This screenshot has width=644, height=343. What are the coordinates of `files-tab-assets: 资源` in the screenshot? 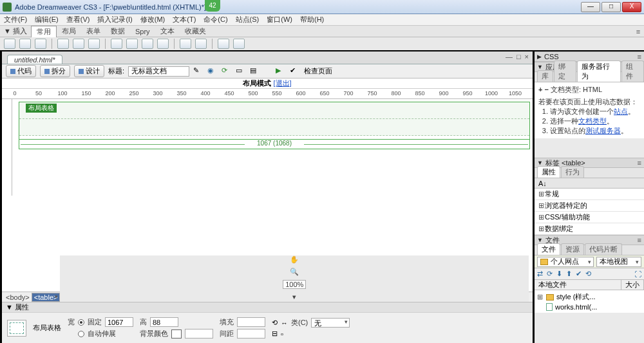 It's located at (573, 249).